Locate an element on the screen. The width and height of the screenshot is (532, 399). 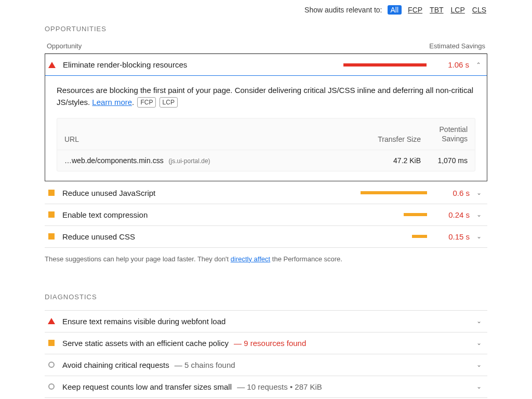
learn-more-link: Learn more is located at coordinates (112, 102).